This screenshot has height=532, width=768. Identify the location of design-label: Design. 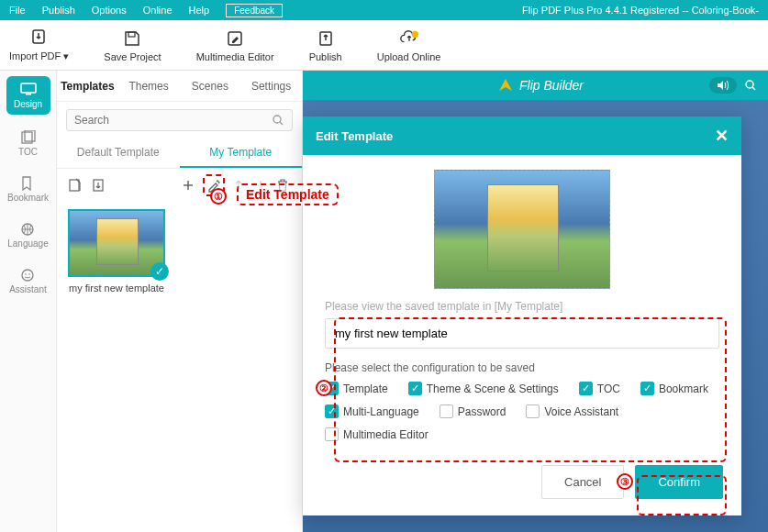
(28, 105).